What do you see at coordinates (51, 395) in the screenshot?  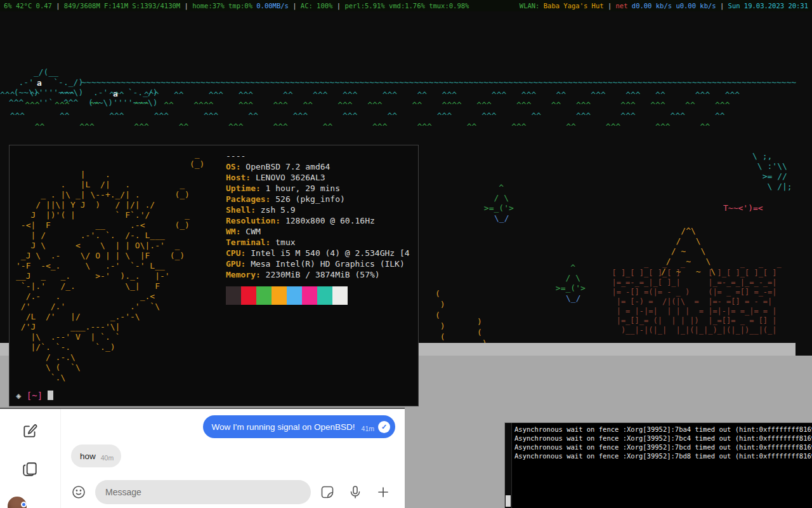 I see `cursor-block` at bounding box center [51, 395].